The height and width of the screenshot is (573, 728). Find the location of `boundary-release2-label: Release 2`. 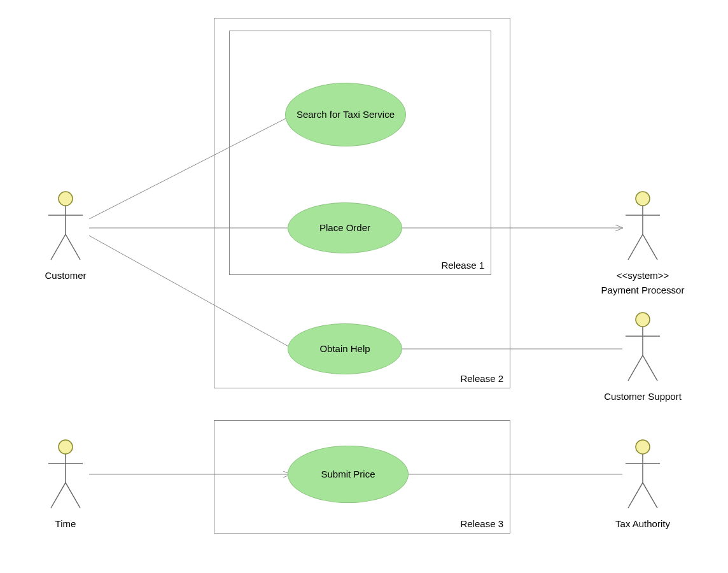

boundary-release2-label: Release 2 is located at coordinates (482, 378).